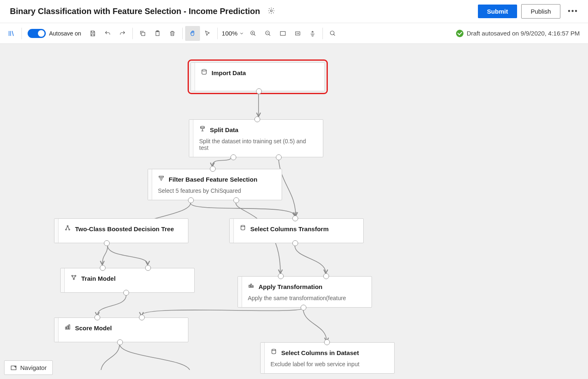 The image size is (588, 379). What do you see at coordinates (541, 12) in the screenshot?
I see `publish-button: Publish` at bounding box center [541, 12].